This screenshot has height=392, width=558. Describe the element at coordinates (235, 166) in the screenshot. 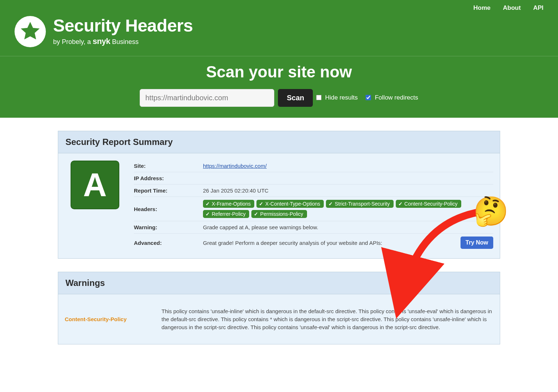

I see `site-link: https://martindubovic.com/` at that location.